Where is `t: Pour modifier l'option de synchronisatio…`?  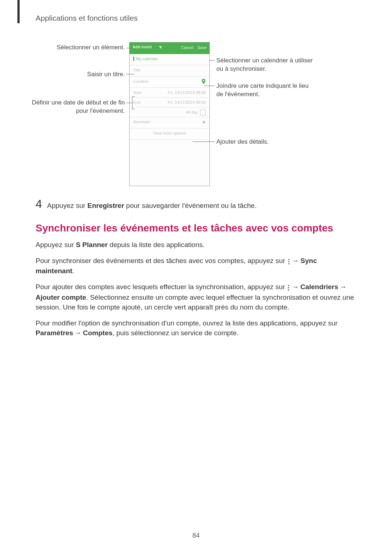 t: Pour modifier l'option de synchronisatio… is located at coordinates (187, 323).